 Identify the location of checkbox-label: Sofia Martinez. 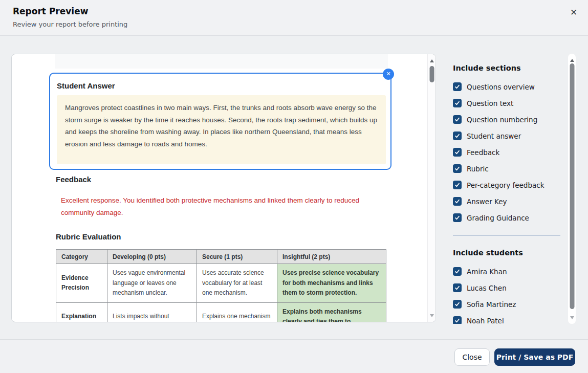
(491, 304).